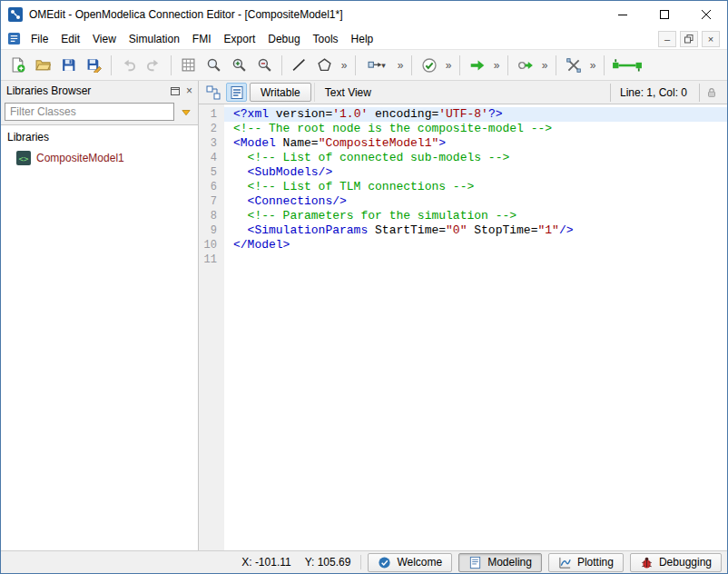  Describe the element at coordinates (463, 93) in the screenshot. I see `editor-toolbar: Writable Text View Line: 1, Col: 0` at that location.